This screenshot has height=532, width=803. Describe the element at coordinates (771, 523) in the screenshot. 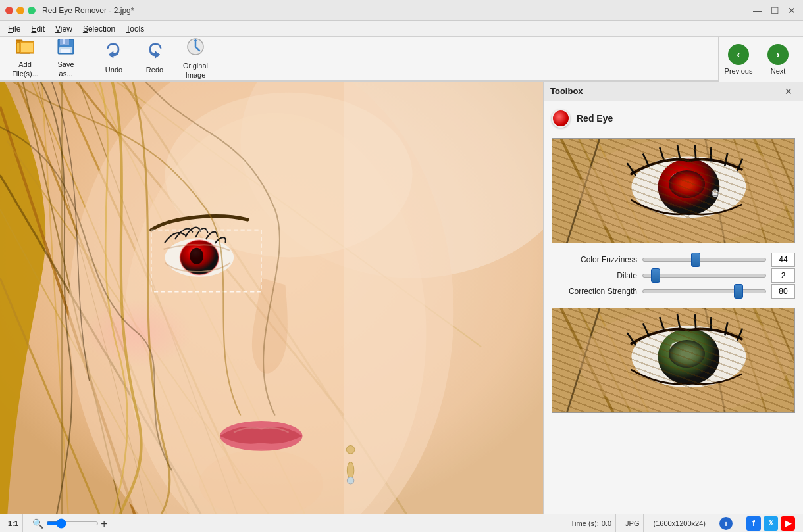

I see `social-section: f 𝕏 ▶` at that location.